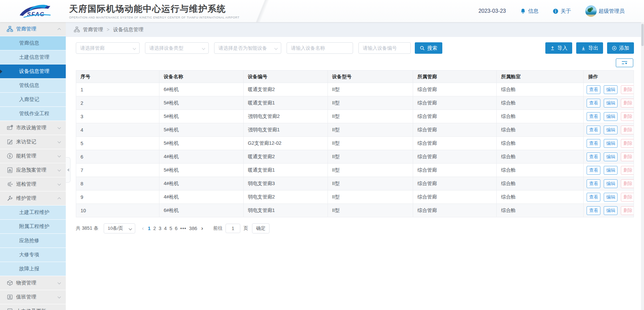  I want to click on sidebar-subitem: 故障上报, so click(33, 269).